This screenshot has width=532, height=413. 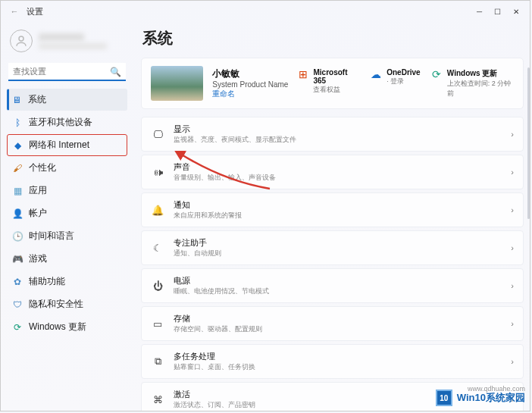 What do you see at coordinates (338, 291) in the screenshot?
I see `row-sub: 睡眠、电池使用情况、节电模式` at bounding box center [338, 291].